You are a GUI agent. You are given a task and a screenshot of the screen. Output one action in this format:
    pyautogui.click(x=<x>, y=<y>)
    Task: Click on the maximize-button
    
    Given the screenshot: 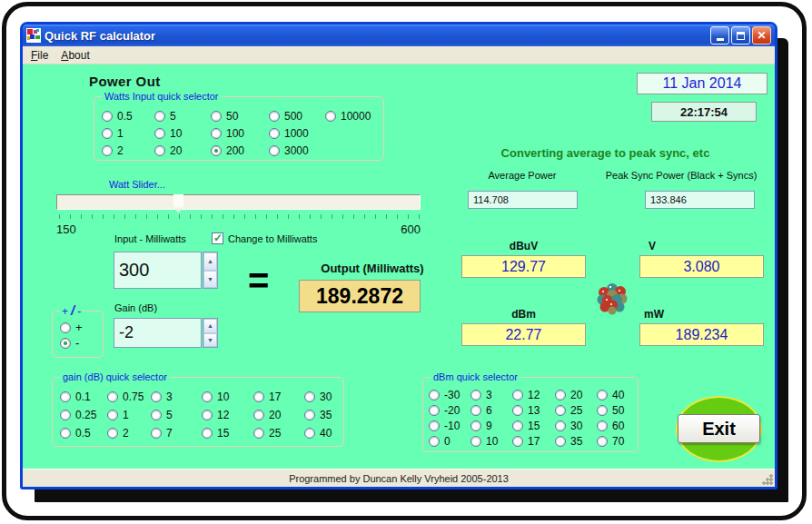 What is the action you would take?
    pyautogui.click(x=741, y=35)
    